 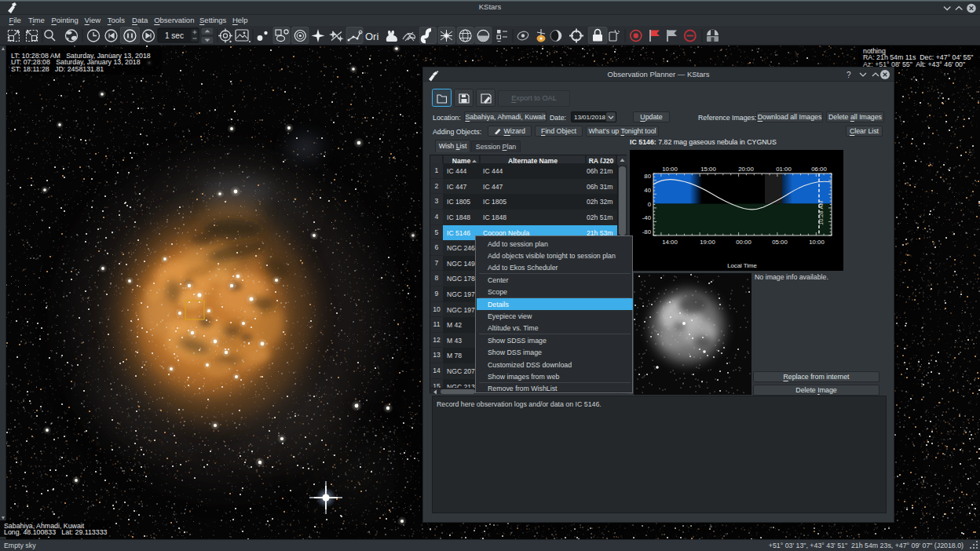 I want to click on svg-text: 20:00, so click(x=746, y=170).